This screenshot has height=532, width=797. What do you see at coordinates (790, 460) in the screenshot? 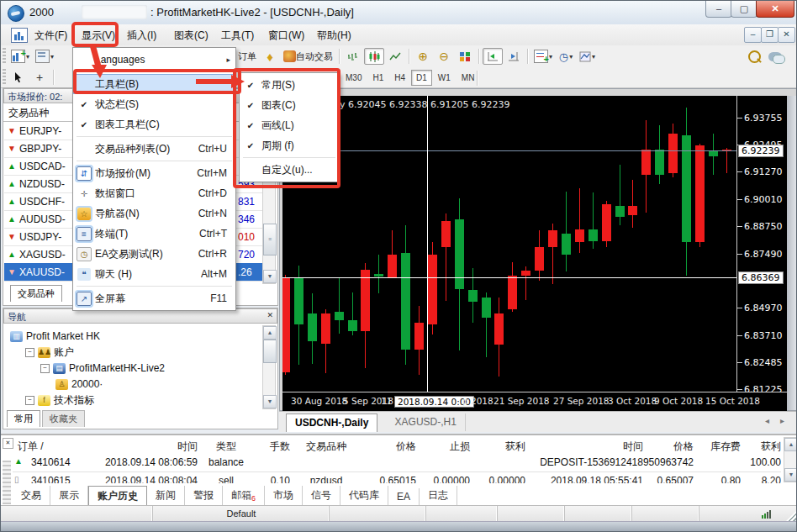
I see `terminal-scrollbar: ▲ ▼` at bounding box center [790, 460].